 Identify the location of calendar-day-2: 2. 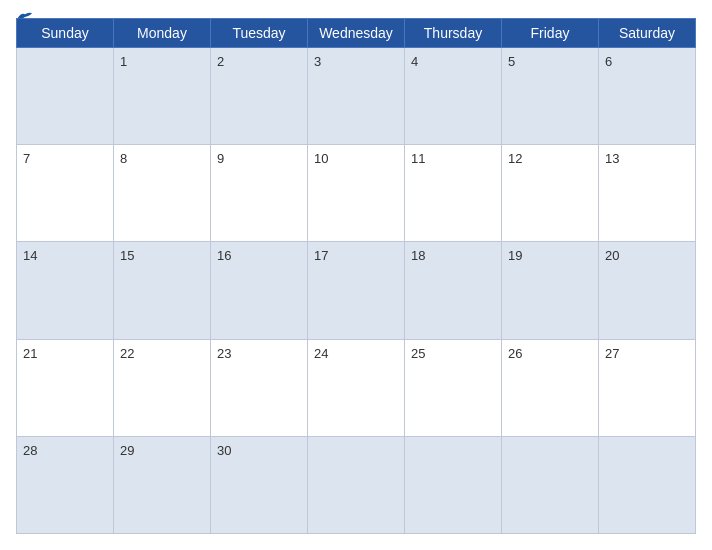
(260, 96).